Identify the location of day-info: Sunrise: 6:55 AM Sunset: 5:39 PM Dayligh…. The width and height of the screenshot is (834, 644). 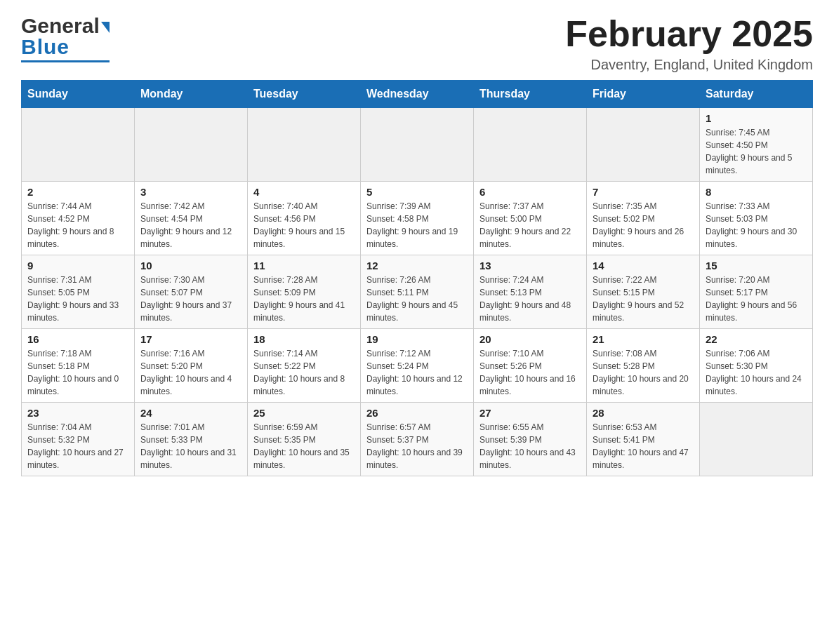
(530, 446).